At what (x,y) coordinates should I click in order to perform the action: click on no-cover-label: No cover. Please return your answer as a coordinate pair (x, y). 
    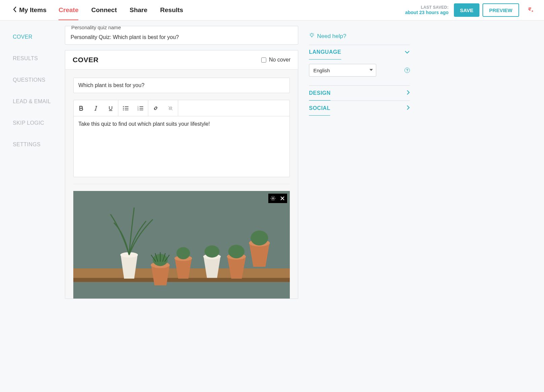
    Looking at the image, I should click on (280, 60).